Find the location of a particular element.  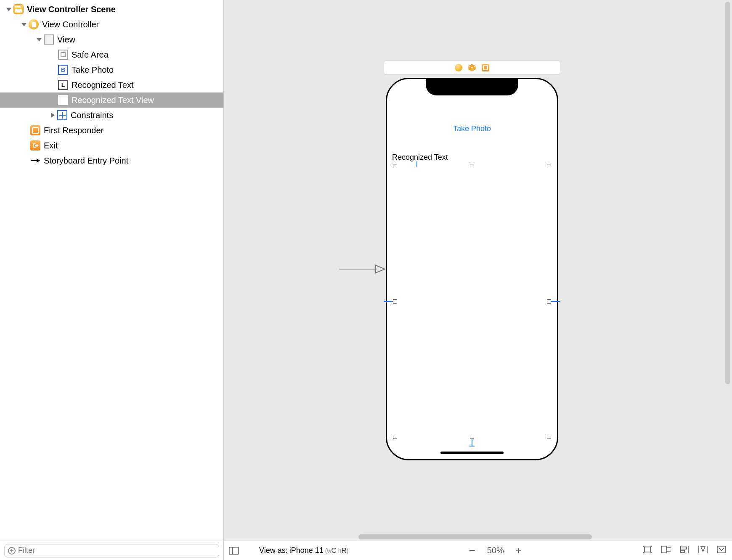

constraints-icon is located at coordinates (62, 115).